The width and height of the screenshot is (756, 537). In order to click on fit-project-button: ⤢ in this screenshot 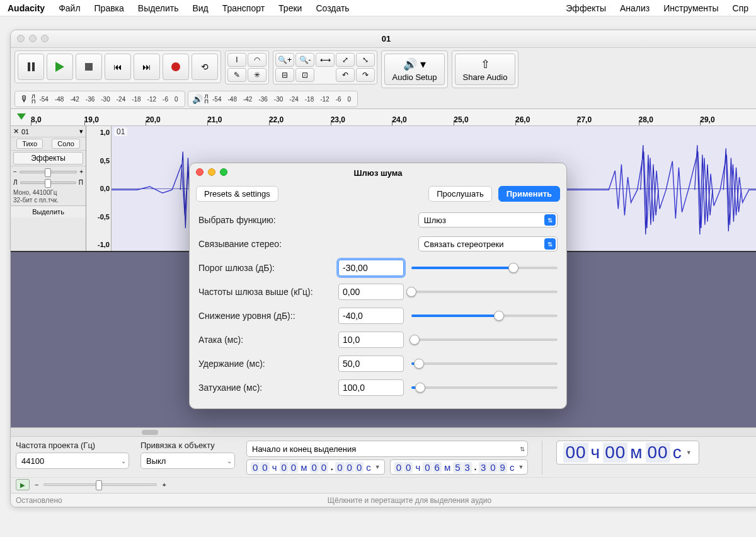, I will do `click(345, 60)`.